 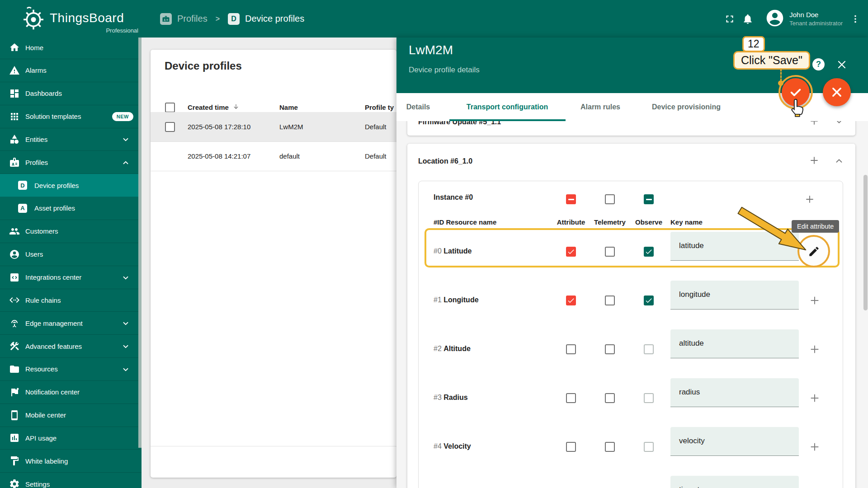 What do you see at coordinates (14, 323) in the screenshot?
I see `antenna-icon` at bounding box center [14, 323].